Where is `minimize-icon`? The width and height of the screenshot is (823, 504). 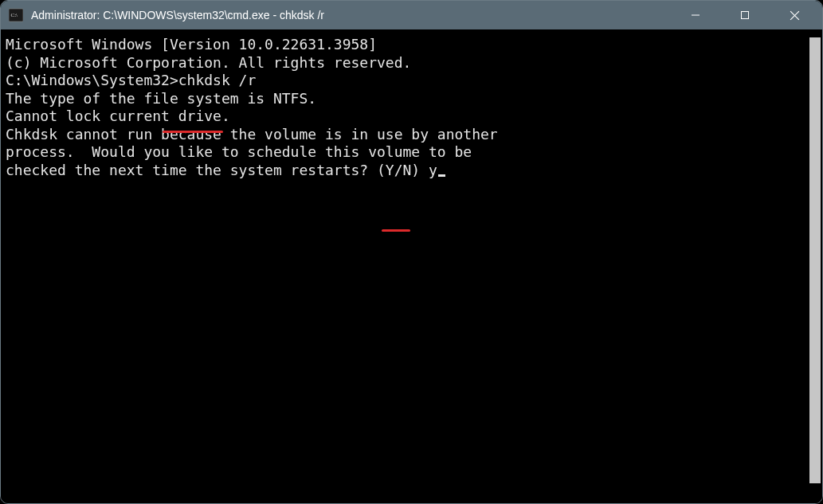 minimize-icon is located at coordinates (696, 15).